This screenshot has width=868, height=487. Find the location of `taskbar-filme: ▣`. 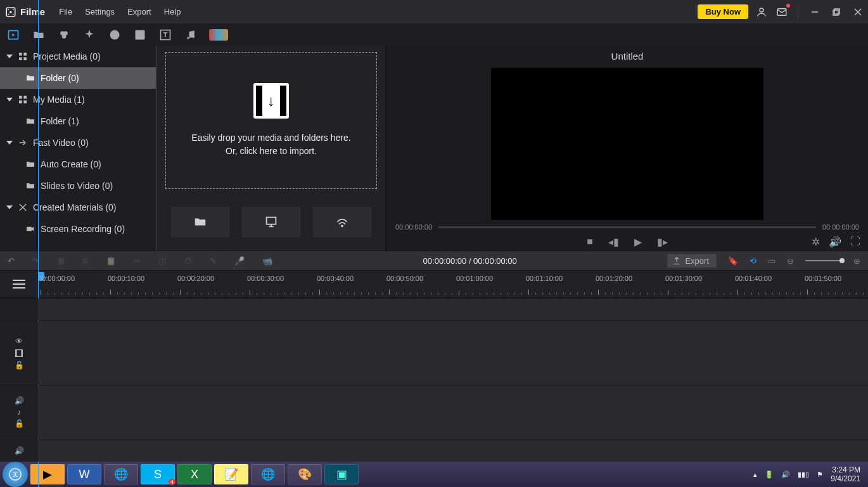

taskbar-filme: ▣ is located at coordinates (341, 474).